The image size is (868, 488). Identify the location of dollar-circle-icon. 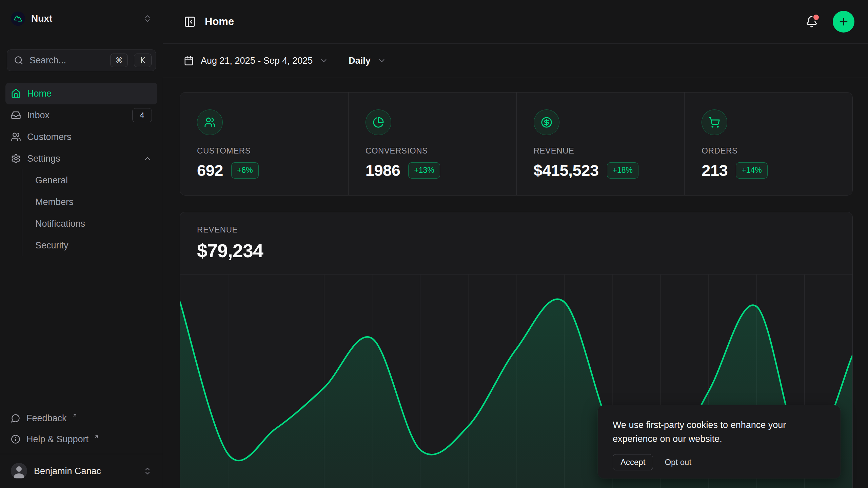
(547, 122).